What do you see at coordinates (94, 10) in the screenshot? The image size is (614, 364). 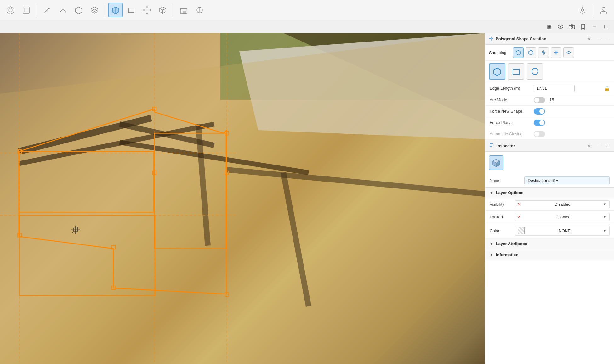 I see `toolbar-btn-layers` at bounding box center [94, 10].